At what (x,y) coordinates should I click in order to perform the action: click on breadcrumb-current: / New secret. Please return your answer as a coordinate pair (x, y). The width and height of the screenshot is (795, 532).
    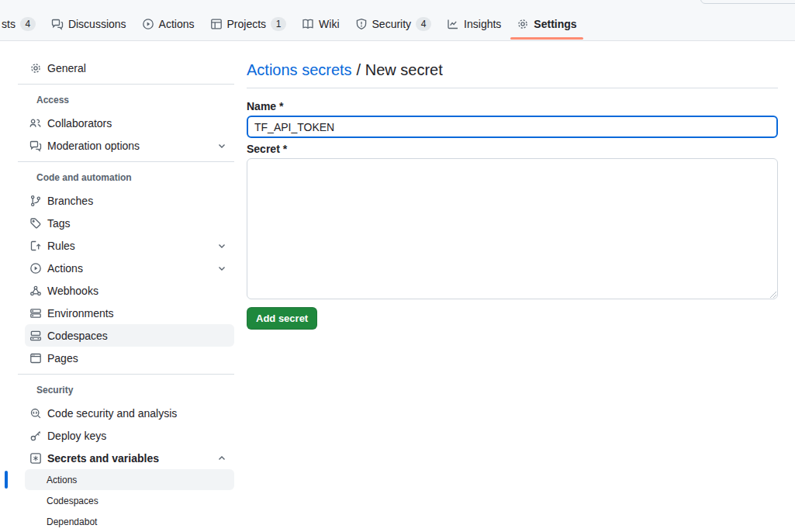
    Looking at the image, I should click on (400, 70).